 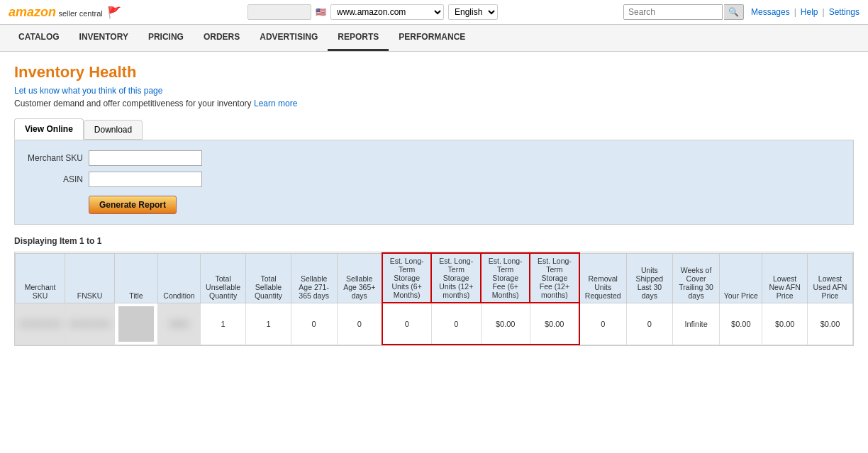 What do you see at coordinates (179, 323) in the screenshot?
I see `blurred-cell: NEW` at bounding box center [179, 323].